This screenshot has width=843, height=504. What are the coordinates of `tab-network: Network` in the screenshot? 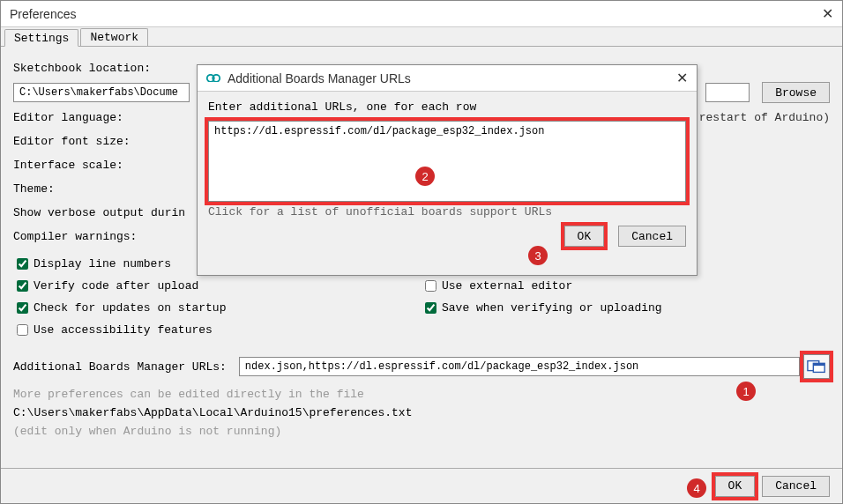 It's located at (115, 37).